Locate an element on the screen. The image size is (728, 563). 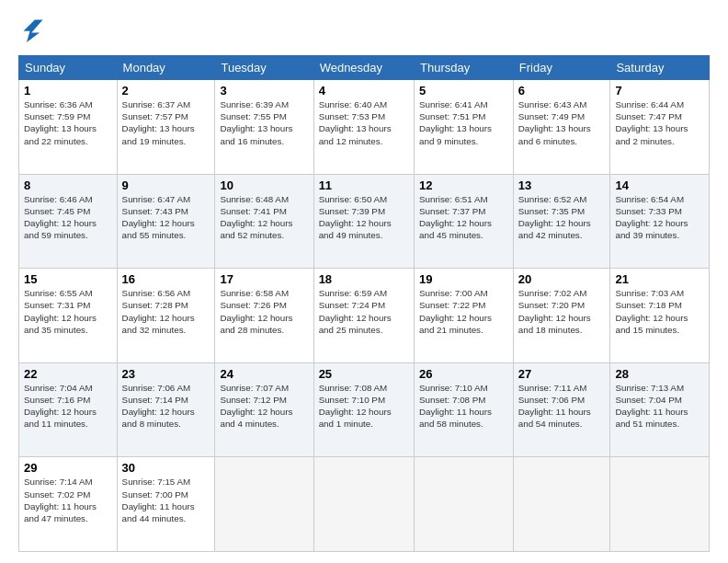
column-header-tuesday: Tuesday is located at coordinates (265, 68).